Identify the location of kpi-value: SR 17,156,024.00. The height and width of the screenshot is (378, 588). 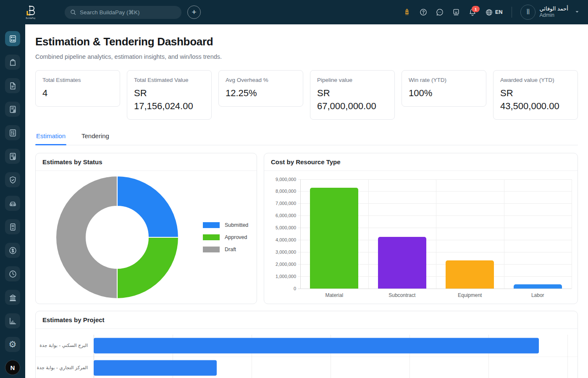
(169, 100).